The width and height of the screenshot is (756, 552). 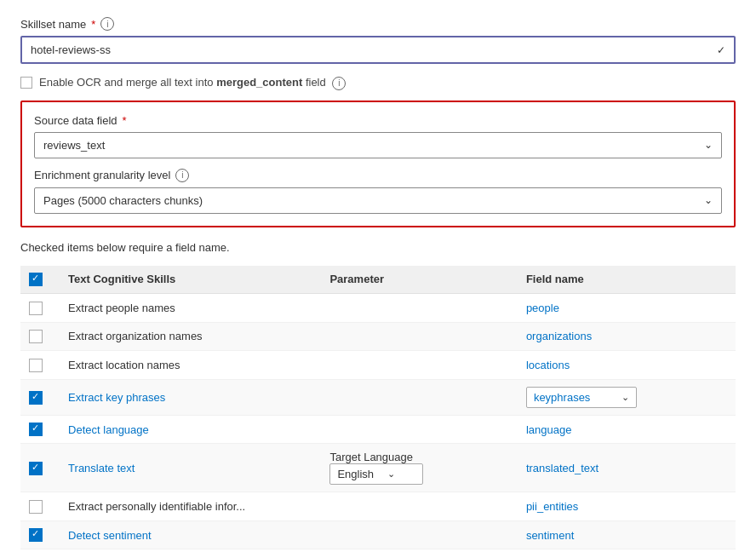 I want to click on skill-field-name: pii_entities, so click(x=627, y=507).